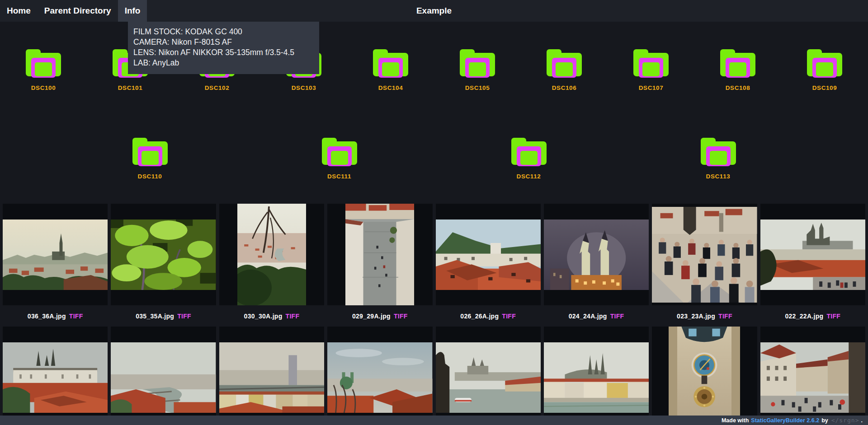  I want to click on photo-022-22A-thumbnail, so click(813, 255).